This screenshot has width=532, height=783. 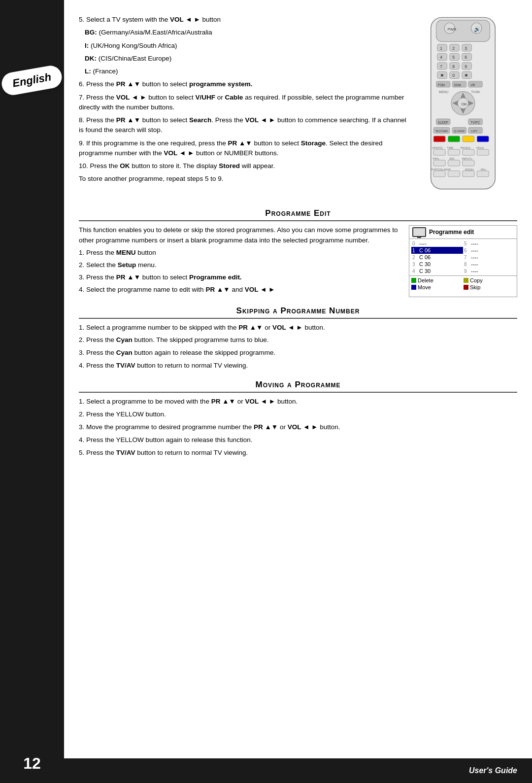 I want to click on skipping-title: Skipping a Programme Number, so click(x=299, y=310).